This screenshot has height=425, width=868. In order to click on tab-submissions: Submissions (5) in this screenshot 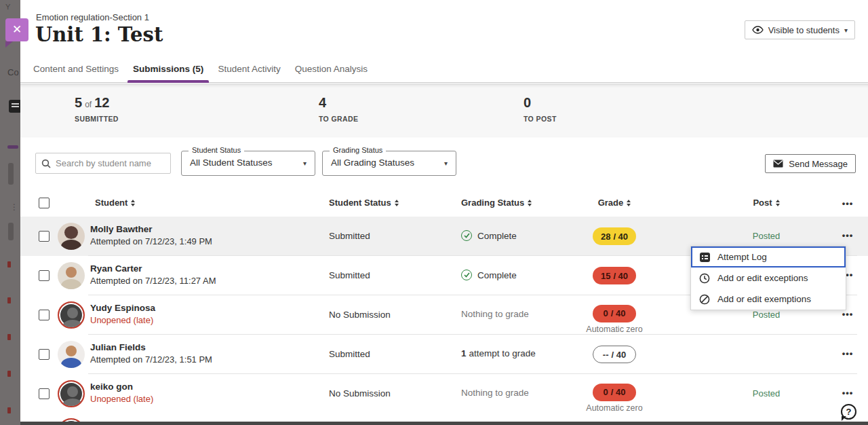, I will do `click(168, 72)`.